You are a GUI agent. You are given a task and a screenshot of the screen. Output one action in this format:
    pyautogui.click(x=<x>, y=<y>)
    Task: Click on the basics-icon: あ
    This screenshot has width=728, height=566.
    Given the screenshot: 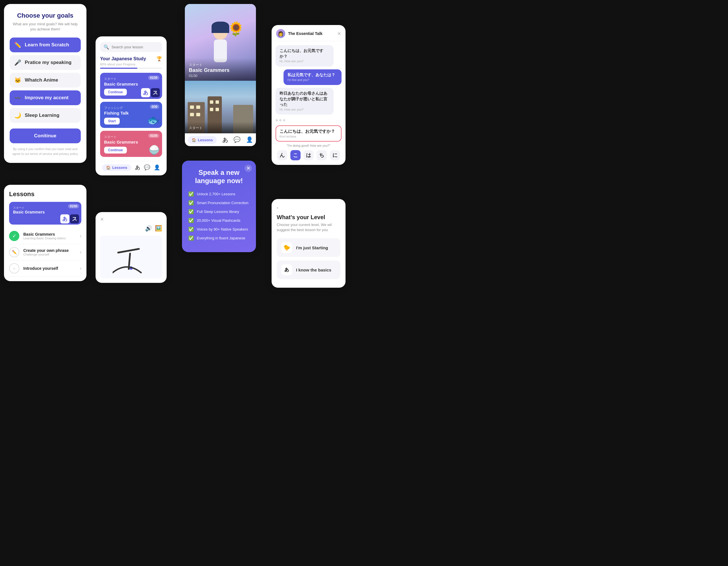 What is the action you would take?
    pyautogui.click(x=287, y=270)
    